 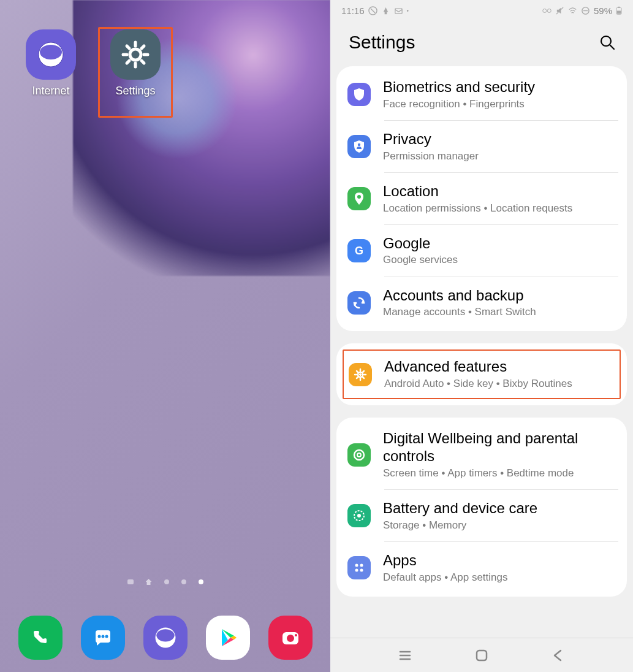 What do you see at coordinates (558, 655) in the screenshot?
I see `nav-back` at bounding box center [558, 655].